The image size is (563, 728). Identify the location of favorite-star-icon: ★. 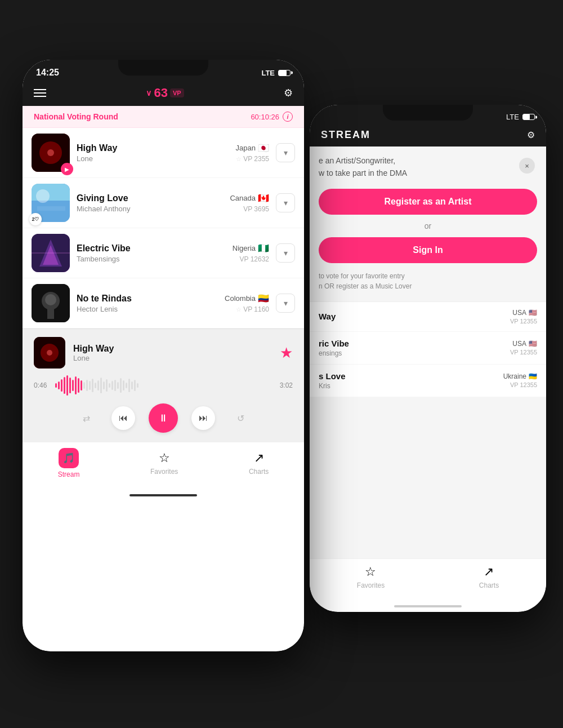
(286, 353).